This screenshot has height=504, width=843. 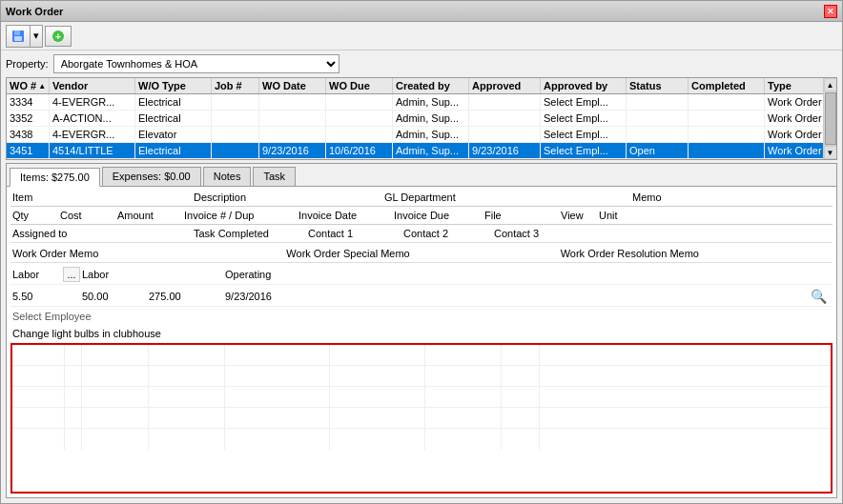 I want to click on er3c8, so click(x=521, y=396).